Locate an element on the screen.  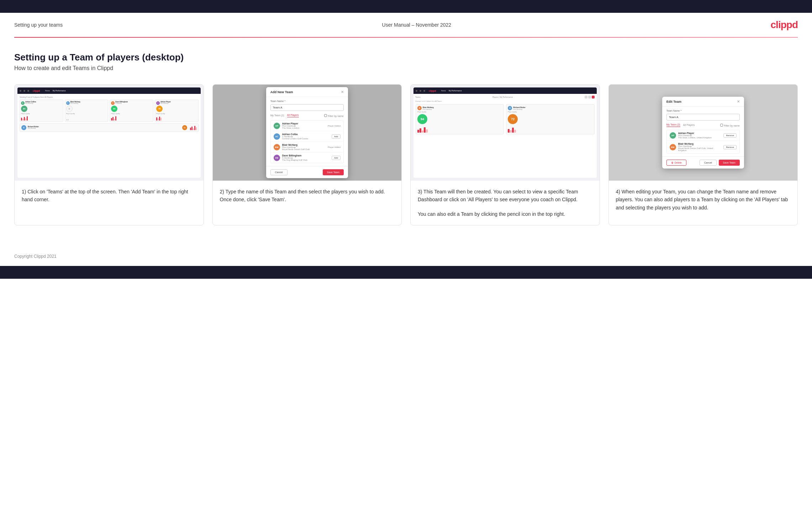
save-team-button: Save Team is located at coordinates (333, 172).